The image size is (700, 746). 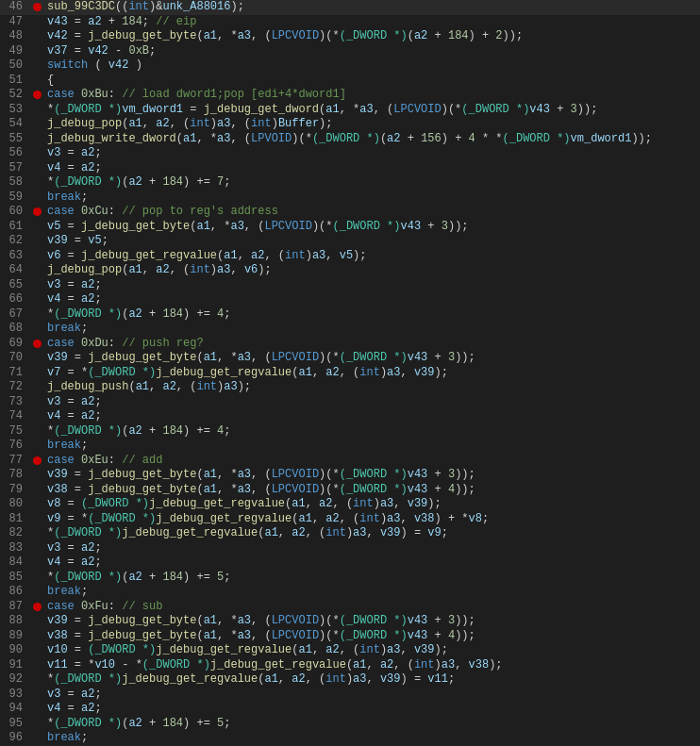 What do you see at coordinates (350, 358) in the screenshot?
I see `code-line: 70 v39 = j_debug_get_byte(a1, *a3, (LPCV…` at bounding box center [350, 358].